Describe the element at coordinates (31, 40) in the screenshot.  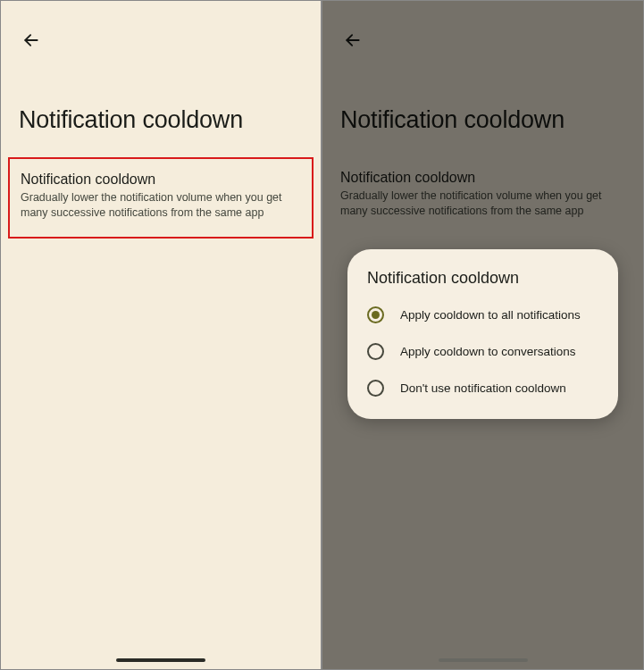
I see `back-arrow-icon` at that location.